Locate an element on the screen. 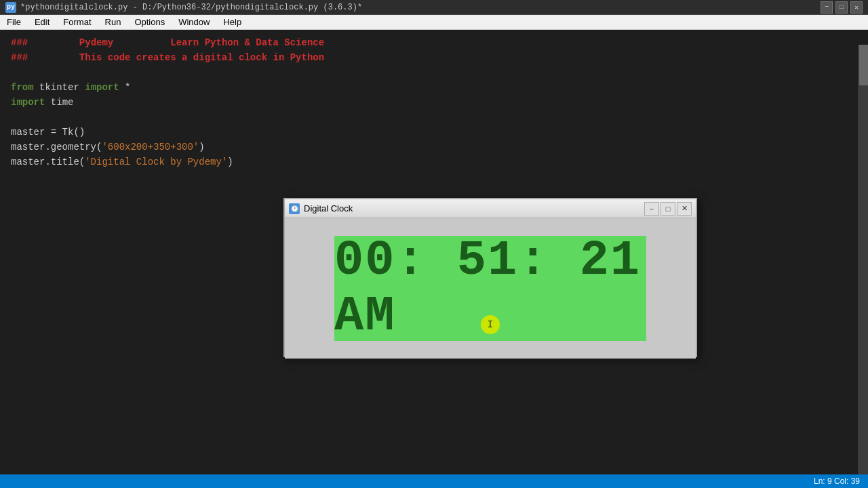  code-line-5: import time is located at coordinates (434, 102).